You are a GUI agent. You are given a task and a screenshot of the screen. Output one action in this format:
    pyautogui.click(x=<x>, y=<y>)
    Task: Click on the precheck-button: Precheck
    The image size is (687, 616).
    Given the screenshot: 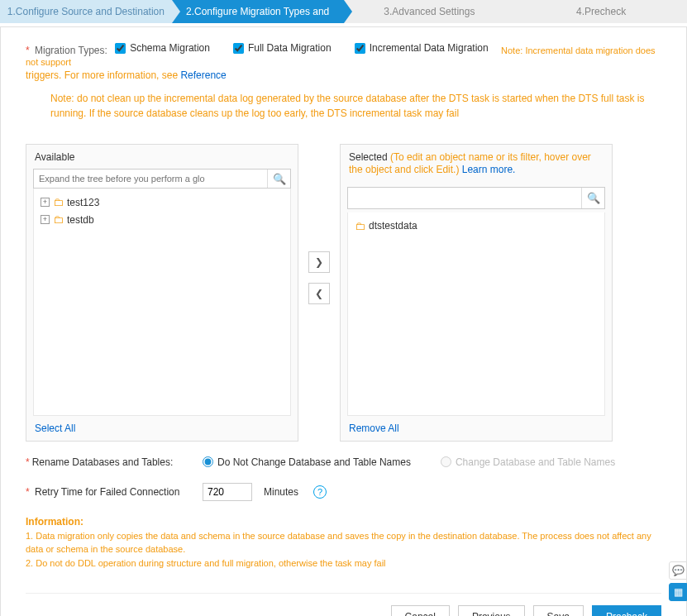 What is the action you would take?
    pyautogui.click(x=627, y=610)
    